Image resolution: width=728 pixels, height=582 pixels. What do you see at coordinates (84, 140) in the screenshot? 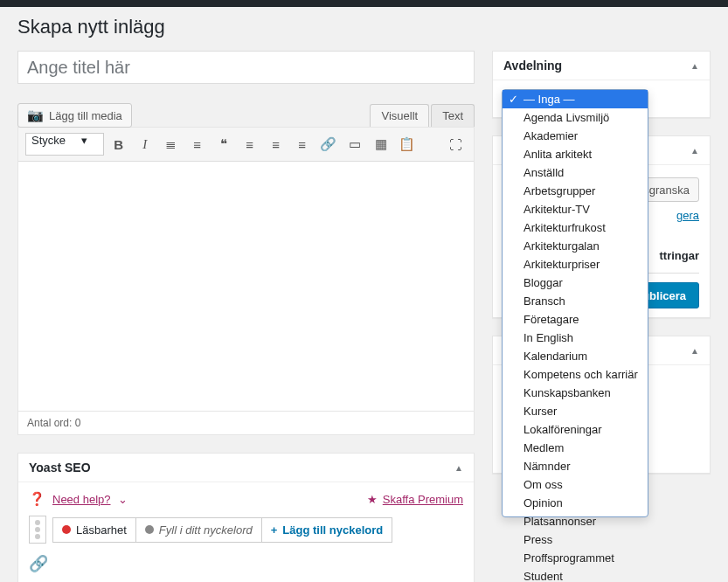
I see `chevron-down-icon: ▾` at bounding box center [84, 140].